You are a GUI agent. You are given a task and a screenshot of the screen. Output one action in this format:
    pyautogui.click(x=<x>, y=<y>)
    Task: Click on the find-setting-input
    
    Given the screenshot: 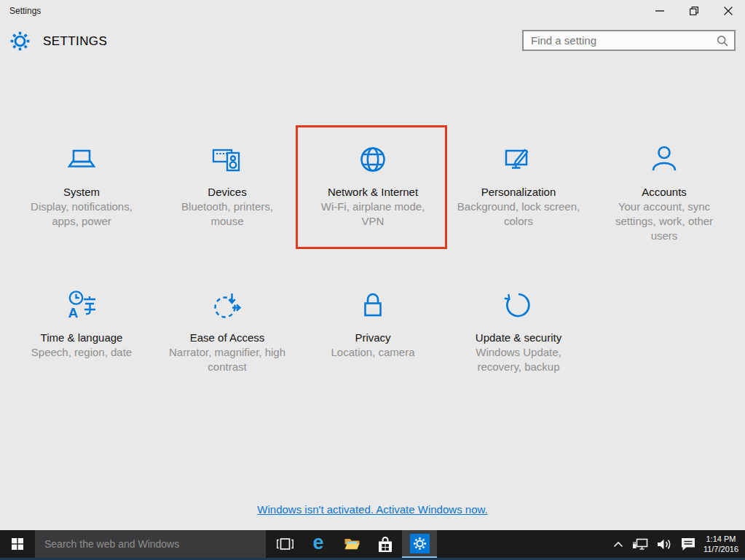 What is the action you would take?
    pyautogui.click(x=620, y=41)
    